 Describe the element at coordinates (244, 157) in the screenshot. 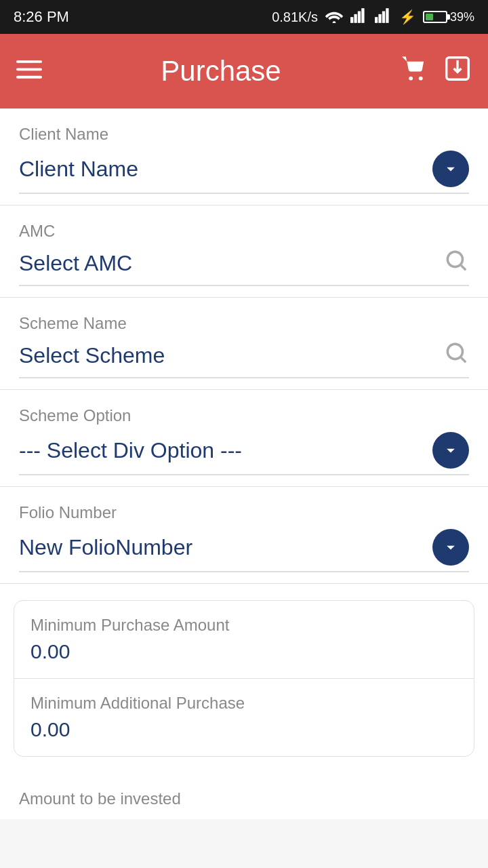

I see `client-name-section: Client Name Client Name` at that location.